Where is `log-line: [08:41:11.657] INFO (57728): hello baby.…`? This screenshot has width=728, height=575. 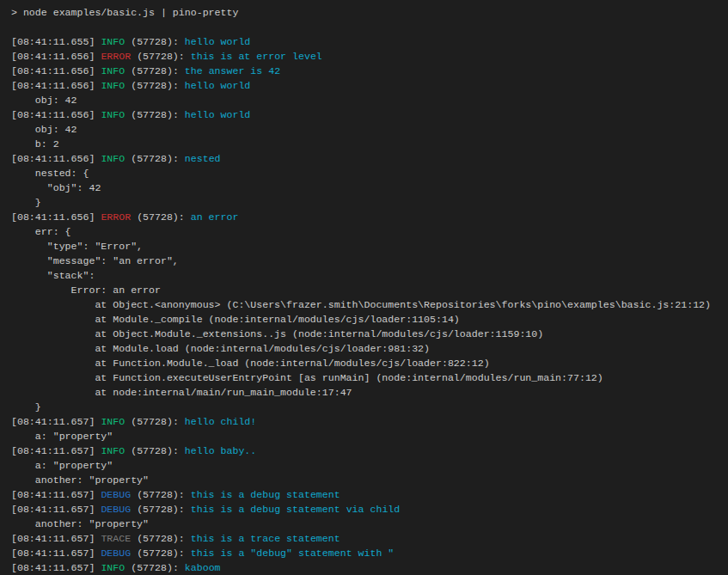
log-line: [08:41:11.657] INFO (57728): hello baby.… is located at coordinates (370, 450).